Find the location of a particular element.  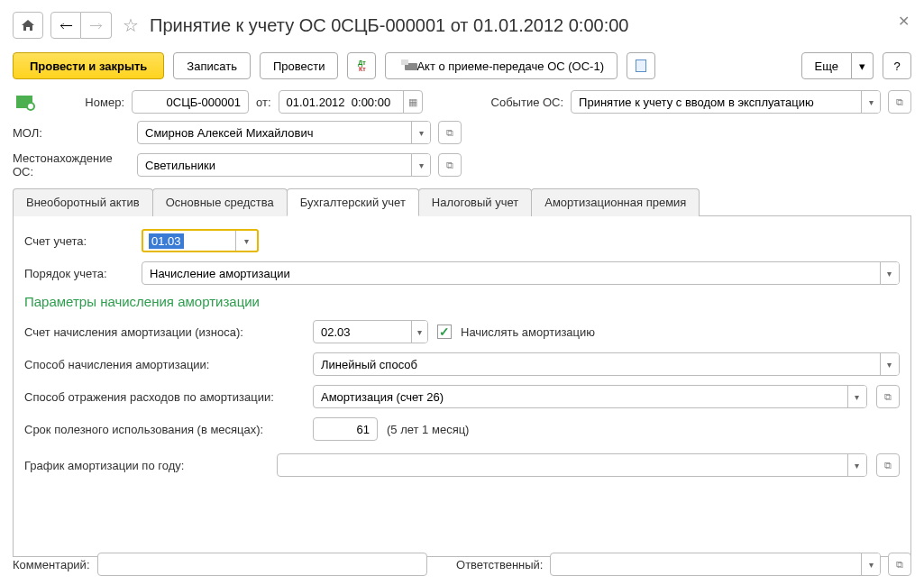

schedule-input-box: ▾ is located at coordinates (572, 465).